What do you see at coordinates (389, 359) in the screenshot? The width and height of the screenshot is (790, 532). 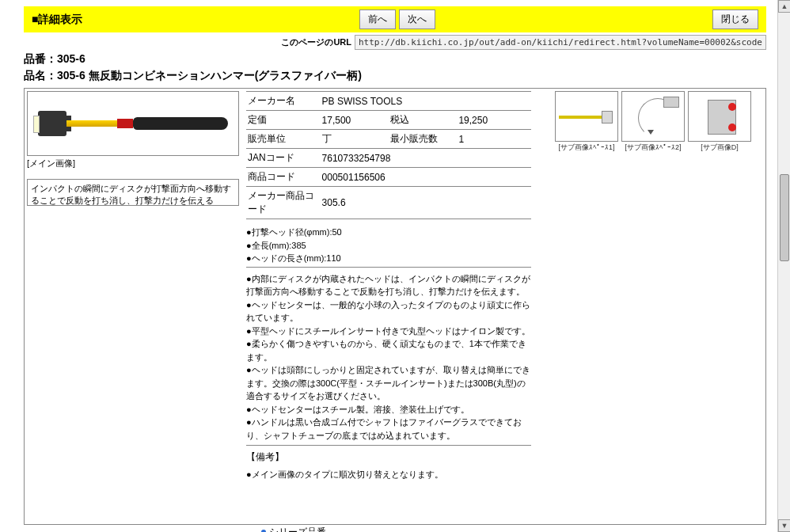 I see `feature-bullets: ●内部にディスクが内蔵されたヘッドは、インパクトの瞬間にディスクが打撃面方向へ移…` at bounding box center [389, 359].